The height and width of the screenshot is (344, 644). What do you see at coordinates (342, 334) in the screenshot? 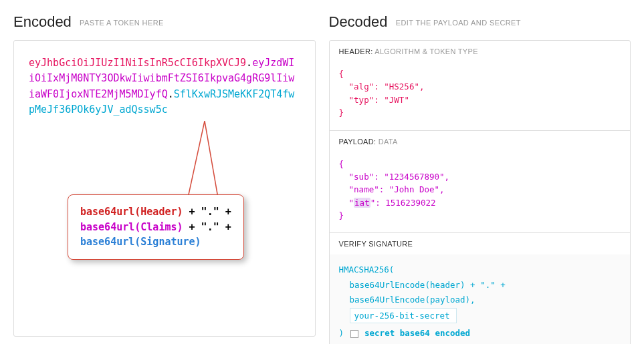
I see `sig-close-paren: )` at bounding box center [342, 334].